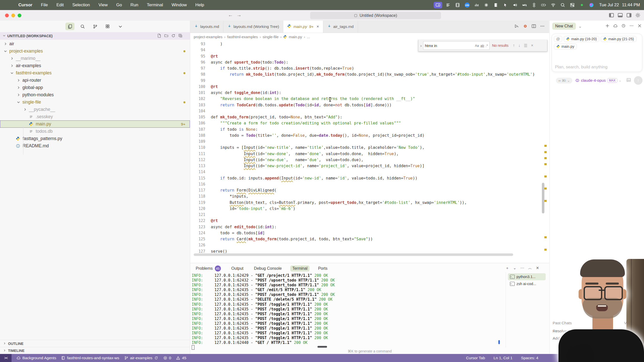 The height and width of the screenshot is (362, 644). Describe the element at coordinates (558, 39) in the screenshot. I see `add-context-button: @` at that location.